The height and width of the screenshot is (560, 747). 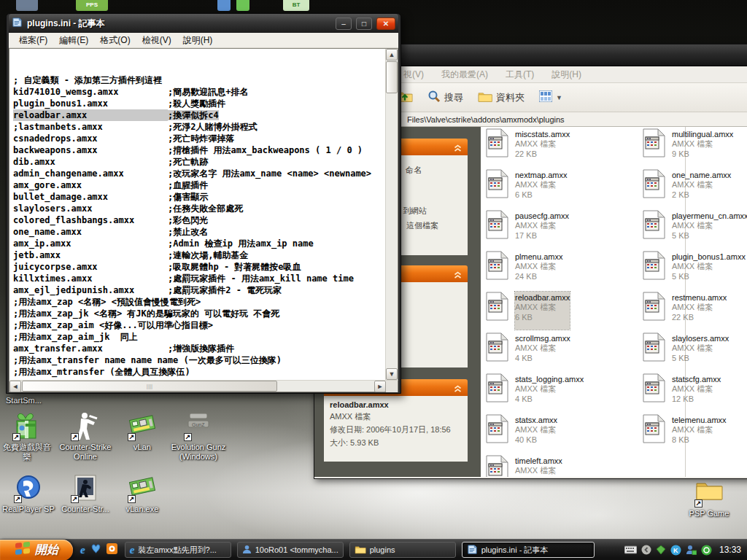 What do you see at coordinates (546, 351) in the screenshot?
I see `file-tile-scrollmsg.amxx: scrollmsg.amxxAMXX 檔案4 KB` at bounding box center [546, 351].